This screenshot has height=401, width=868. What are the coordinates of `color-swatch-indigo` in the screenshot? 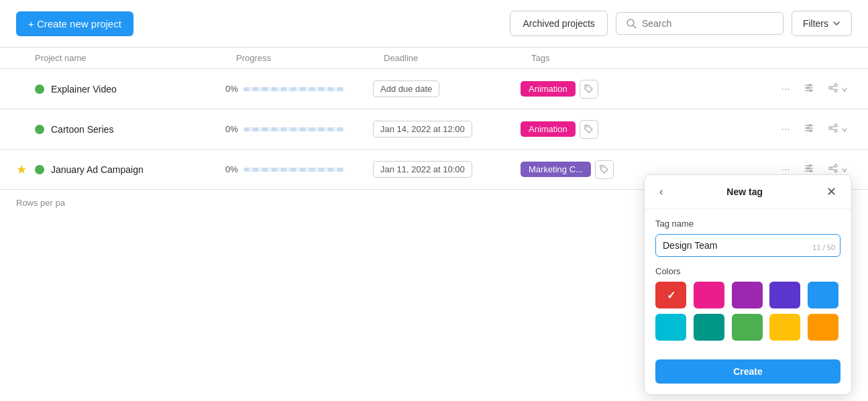 It's located at (785, 295).